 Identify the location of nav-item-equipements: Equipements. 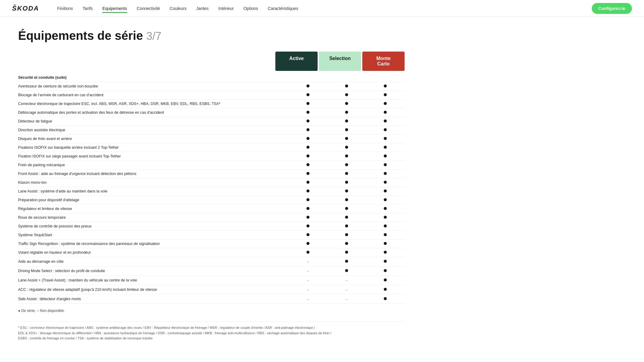
(115, 8).